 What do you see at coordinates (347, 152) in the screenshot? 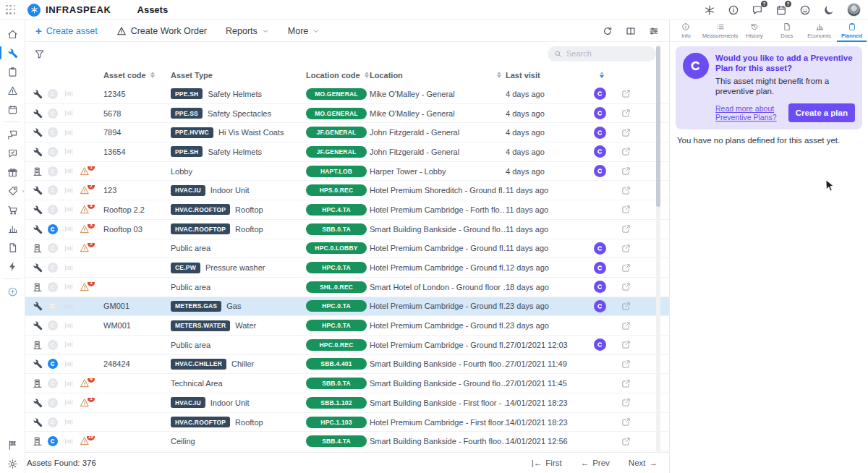
I see `table-row: 13654PPE.SHSafety HelmetsJF.GENERALJohn …` at bounding box center [347, 152].